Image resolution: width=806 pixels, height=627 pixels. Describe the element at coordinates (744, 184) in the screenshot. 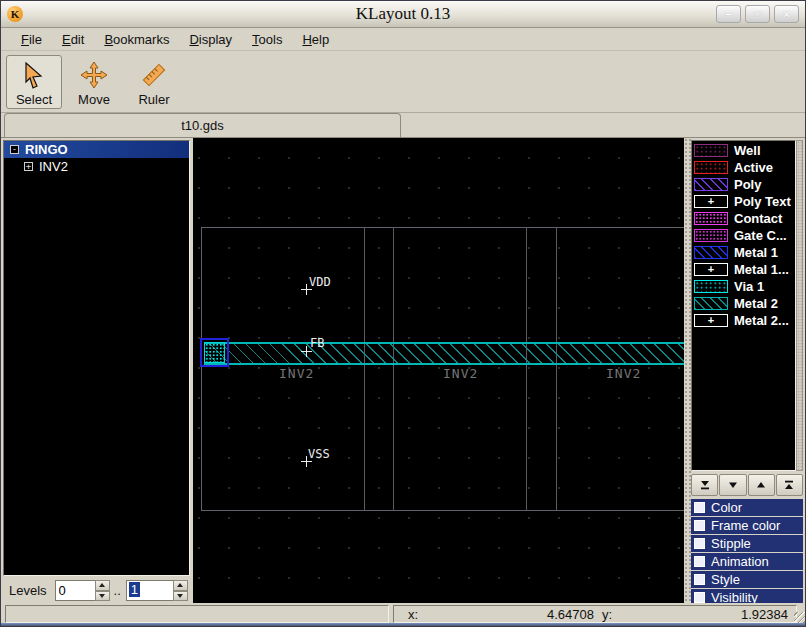

I see `layer-row-poly: Poly` at that location.